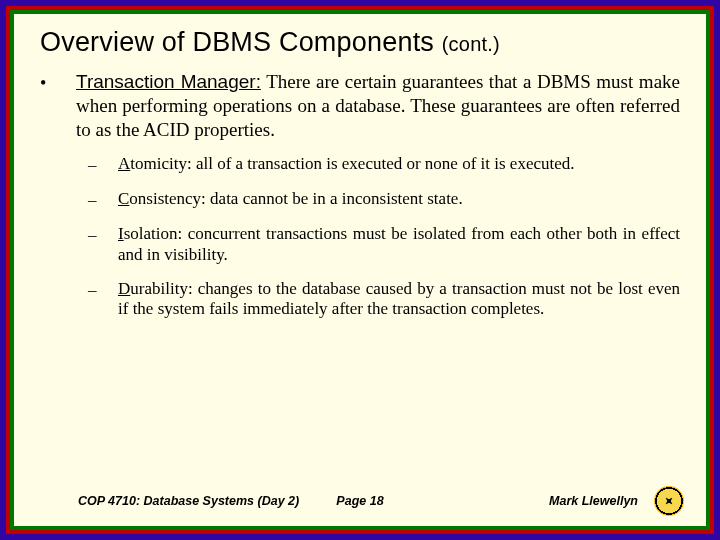 The width and height of the screenshot is (720, 540). Describe the element at coordinates (399, 164) in the screenshot. I see `sub-text: Atomicity: all of a transaction is execu…` at that location.